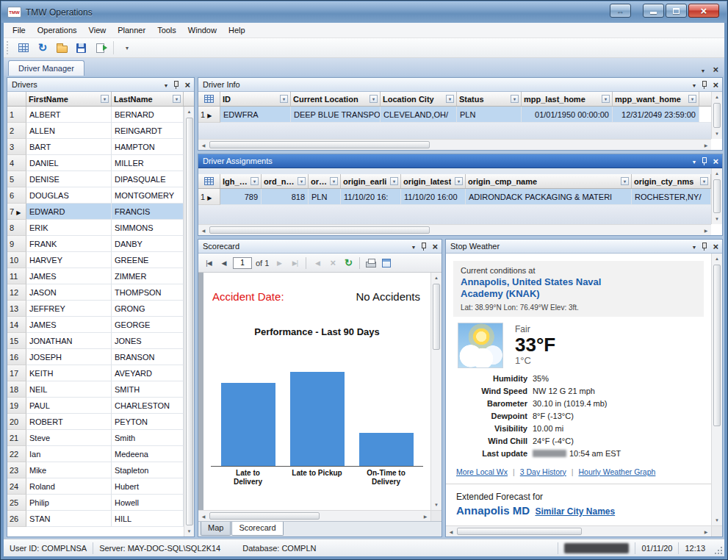 The image size is (728, 560). Describe the element at coordinates (101, 85) in the screenshot. I see `drivers-panel-header: Drivers` at that location.